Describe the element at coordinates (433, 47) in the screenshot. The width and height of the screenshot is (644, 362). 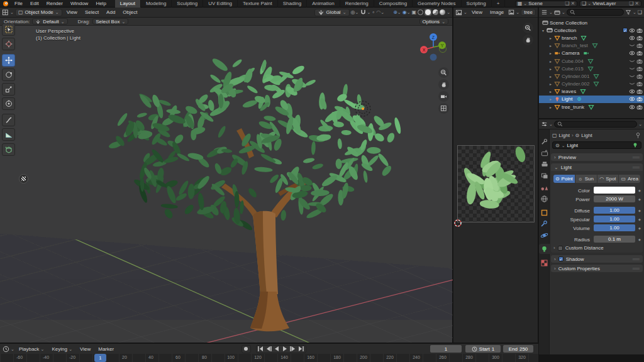
I see `navigation-gizmo: Z X Y` at that location.